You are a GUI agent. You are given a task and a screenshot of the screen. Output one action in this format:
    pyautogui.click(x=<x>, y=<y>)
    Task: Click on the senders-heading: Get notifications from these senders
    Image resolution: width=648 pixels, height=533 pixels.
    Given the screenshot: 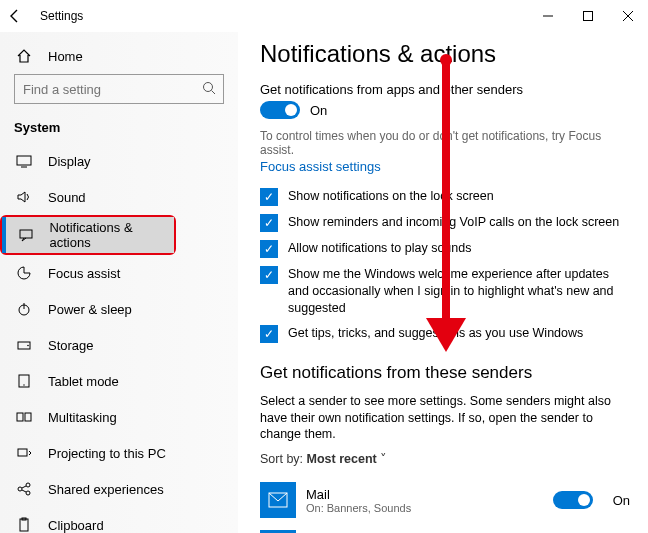 What is the action you would take?
    pyautogui.click(x=445, y=373)
    